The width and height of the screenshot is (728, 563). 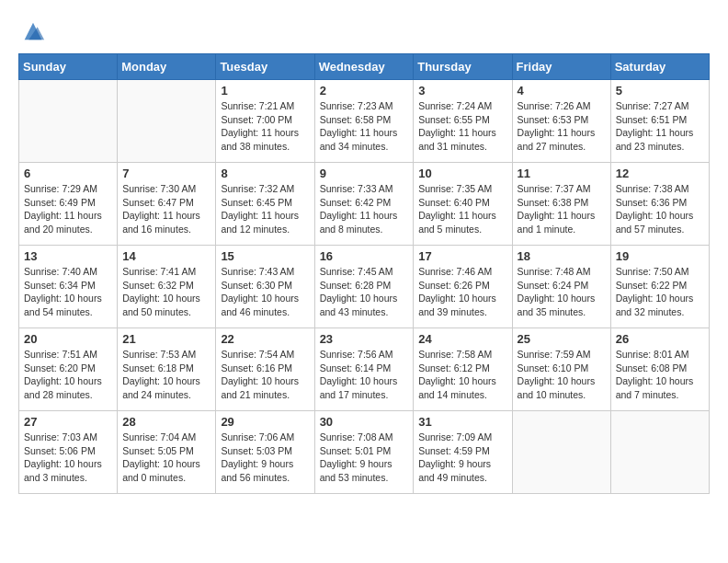 What do you see at coordinates (364, 204) in the screenshot?
I see `calendar-cell: 9 Sunrise: 7:33 AM Sunset: 6:42 PM Dayli…` at bounding box center [364, 204].